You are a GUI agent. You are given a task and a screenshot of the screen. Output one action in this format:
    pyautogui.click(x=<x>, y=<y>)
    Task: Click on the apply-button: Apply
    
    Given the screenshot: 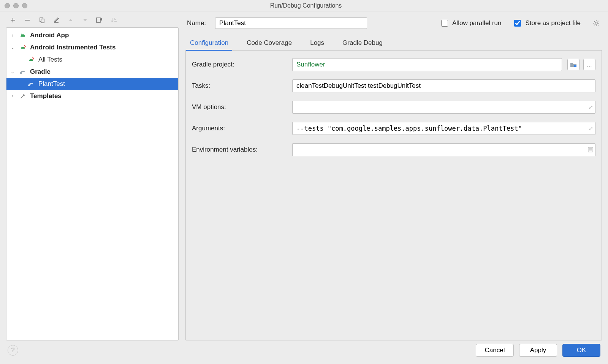 What is the action you would take?
    pyautogui.click(x=538, y=350)
    